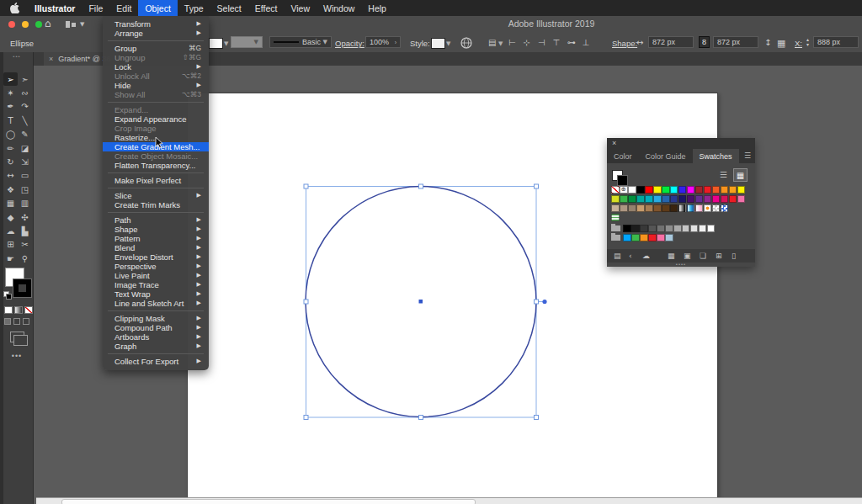  What do you see at coordinates (25, 217) in the screenshot?
I see `blend-tool-icon: ✣` at bounding box center [25, 217].